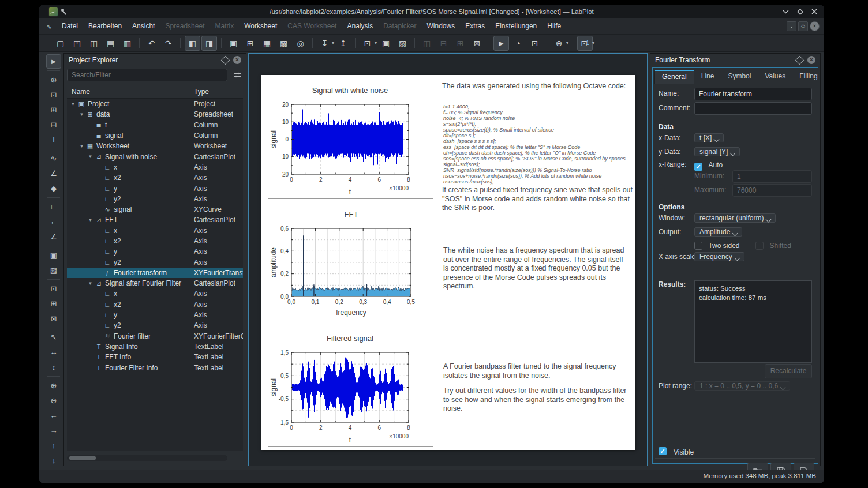  I want to click on break-layout-button: ⊠, so click(477, 43).